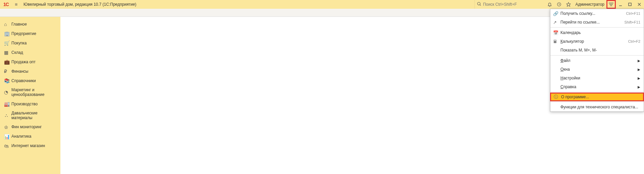 This screenshot has height=174, width=644. What do you see at coordinates (593, 22) in the screenshot?
I see `dropdown-item-label: Перейти по ссылке...` at bounding box center [593, 22].